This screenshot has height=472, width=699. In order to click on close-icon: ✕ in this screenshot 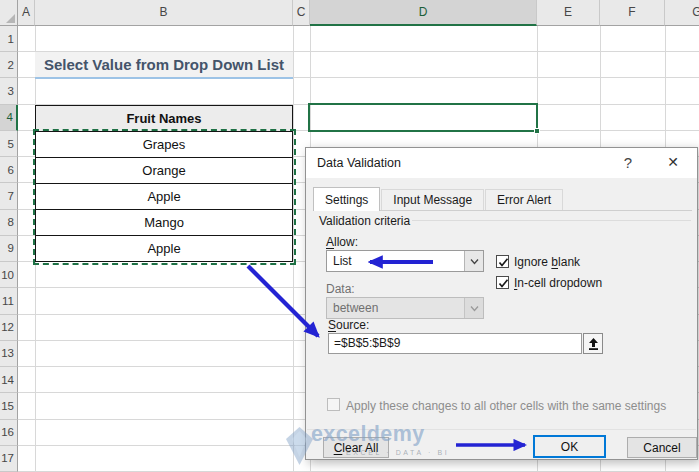, I will do `click(673, 163)`.